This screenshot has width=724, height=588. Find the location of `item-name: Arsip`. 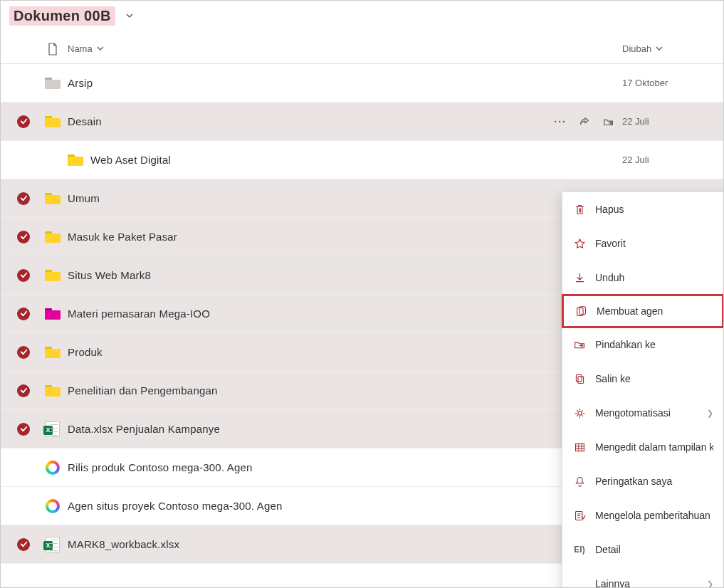

item-name: Arsip is located at coordinates (80, 83).